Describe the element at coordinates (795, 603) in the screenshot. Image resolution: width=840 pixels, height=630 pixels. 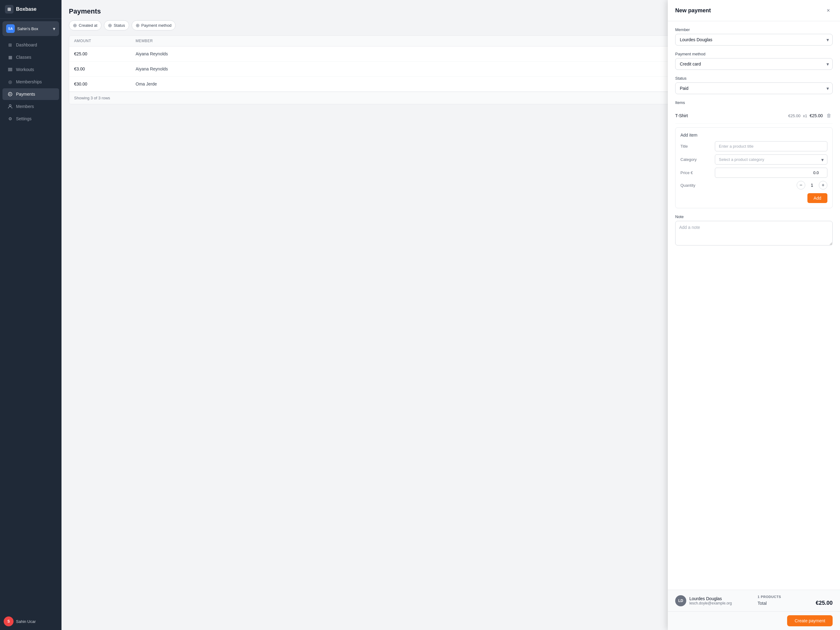
I see `summary-total-row: Total €25.00` at that location.